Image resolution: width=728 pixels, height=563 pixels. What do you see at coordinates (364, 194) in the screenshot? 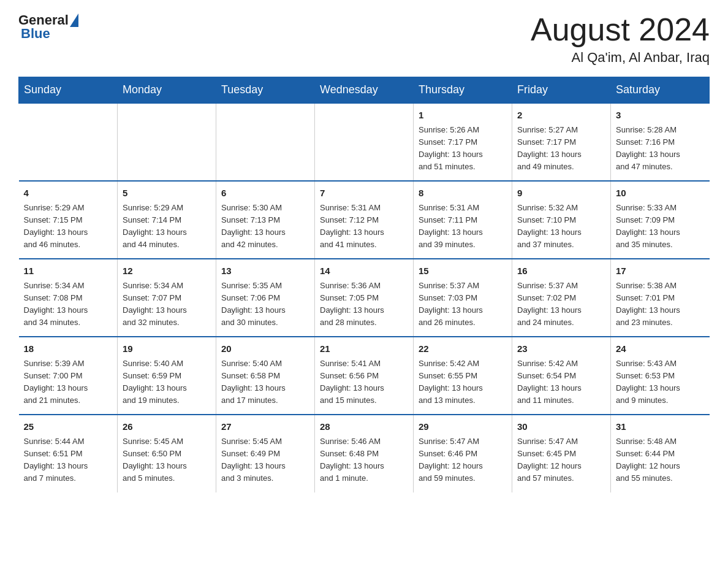
I see `day-number: 7` at bounding box center [364, 194].